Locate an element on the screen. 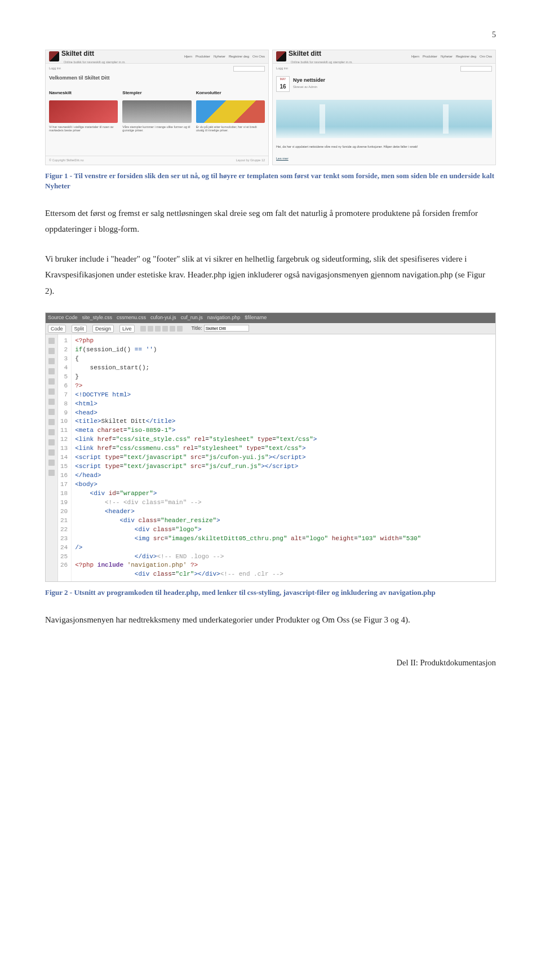 This screenshot has height=980, width=541. left-tool-column is located at coordinates (52, 458).